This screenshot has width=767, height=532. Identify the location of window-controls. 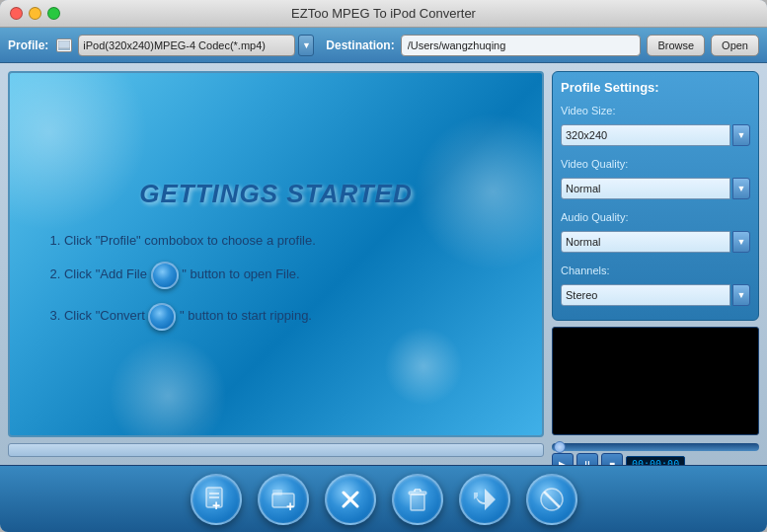
(36, 14).